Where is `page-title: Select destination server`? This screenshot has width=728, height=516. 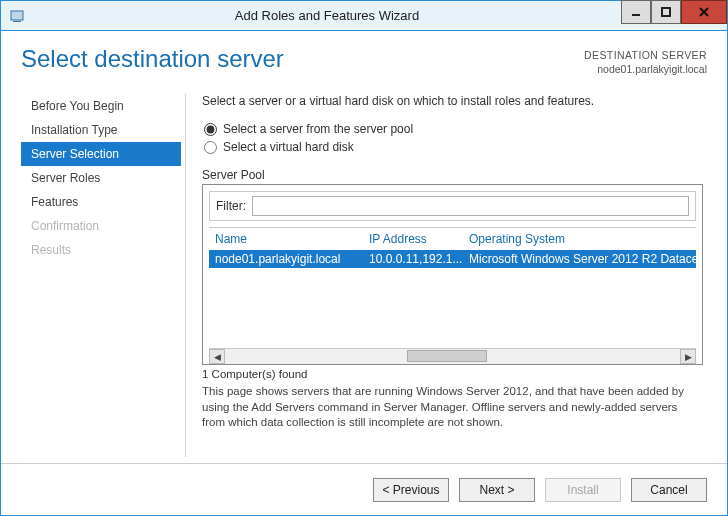 page-title: Select destination server is located at coordinates (152, 59).